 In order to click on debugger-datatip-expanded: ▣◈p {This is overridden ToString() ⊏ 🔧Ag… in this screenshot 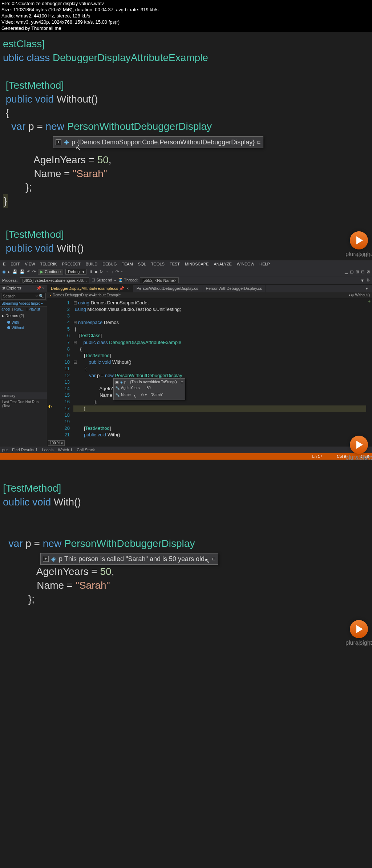, I will do `click(149, 389)`.